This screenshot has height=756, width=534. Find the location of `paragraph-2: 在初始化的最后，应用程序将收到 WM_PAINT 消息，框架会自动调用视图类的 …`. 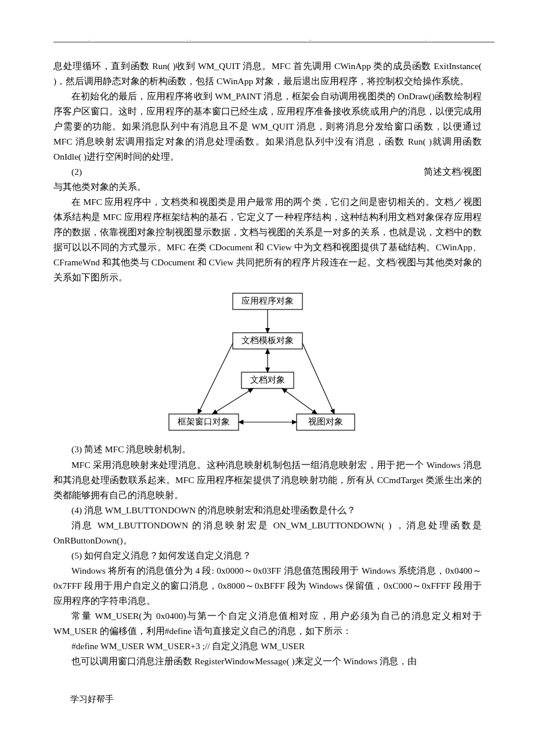

paragraph-2: 在初始化的最后，应用程序将收到 WM_PAINT 消息，框架会自动调用视图类的 … is located at coordinates (268, 127).